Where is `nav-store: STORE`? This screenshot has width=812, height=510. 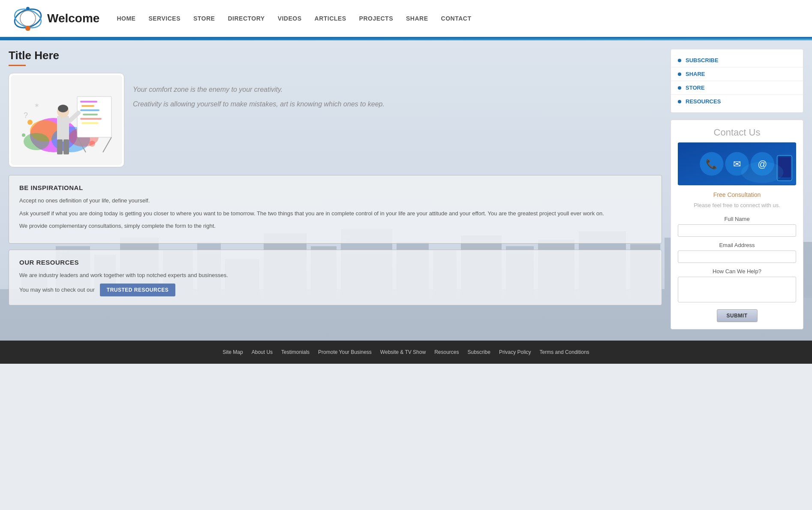
nav-store: STORE is located at coordinates (204, 18).